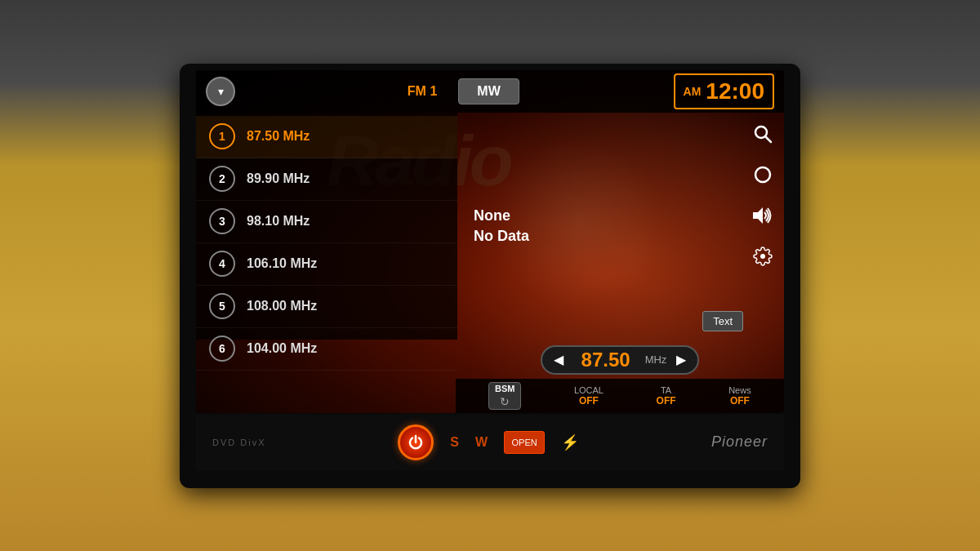 The height and width of the screenshot is (551, 980). What do you see at coordinates (666, 390) in the screenshot?
I see `ta-label: TA` at bounding box center [666, 390].